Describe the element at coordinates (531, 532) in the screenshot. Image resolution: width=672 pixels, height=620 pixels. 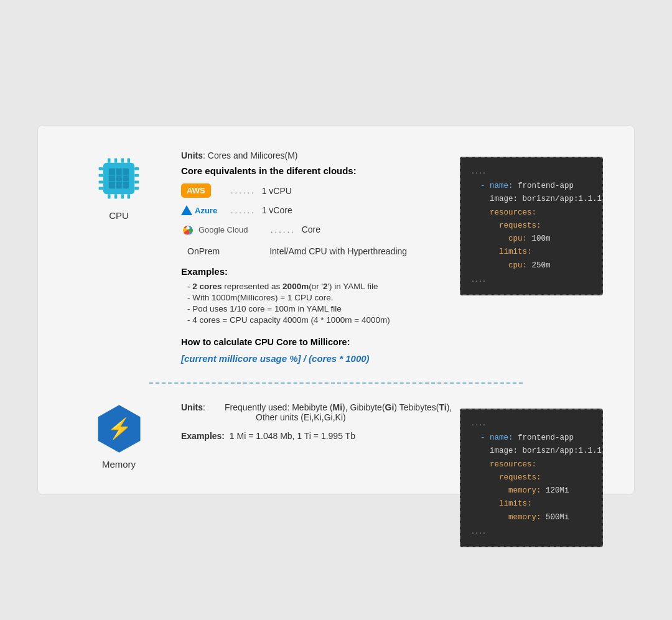
I see `memory-code-dots-bottom: ....` at that location.